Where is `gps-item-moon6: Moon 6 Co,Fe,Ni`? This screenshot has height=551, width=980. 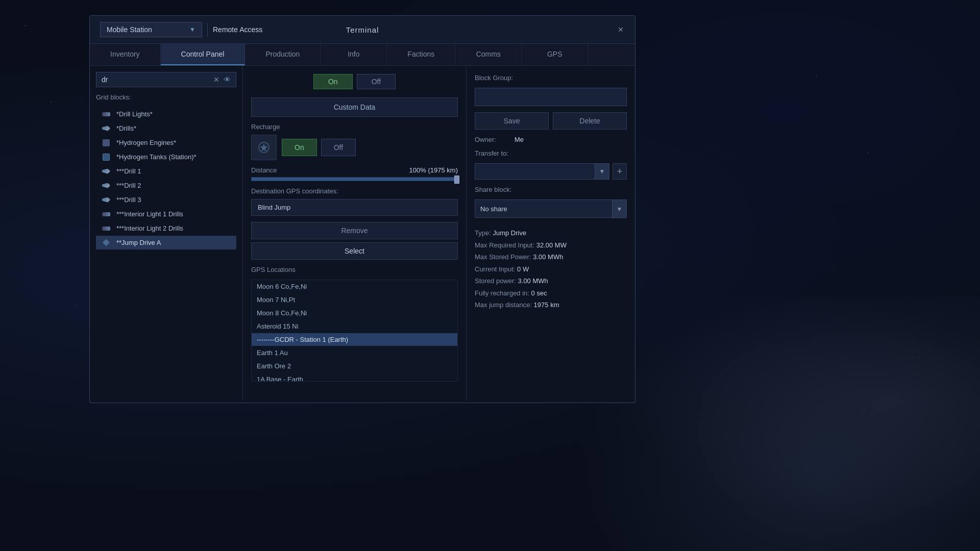
gps-item-moon6: Moon 6 Co,Fe,Ni is located at coordinates (354, 287).